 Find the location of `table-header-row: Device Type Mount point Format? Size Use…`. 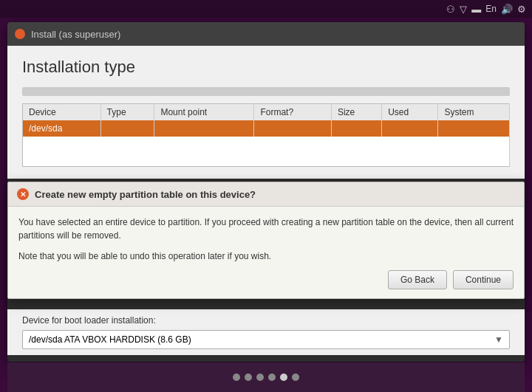

table-header-row: Device Type Mount point Format? Size Use… is located at coordinates (266, 112).